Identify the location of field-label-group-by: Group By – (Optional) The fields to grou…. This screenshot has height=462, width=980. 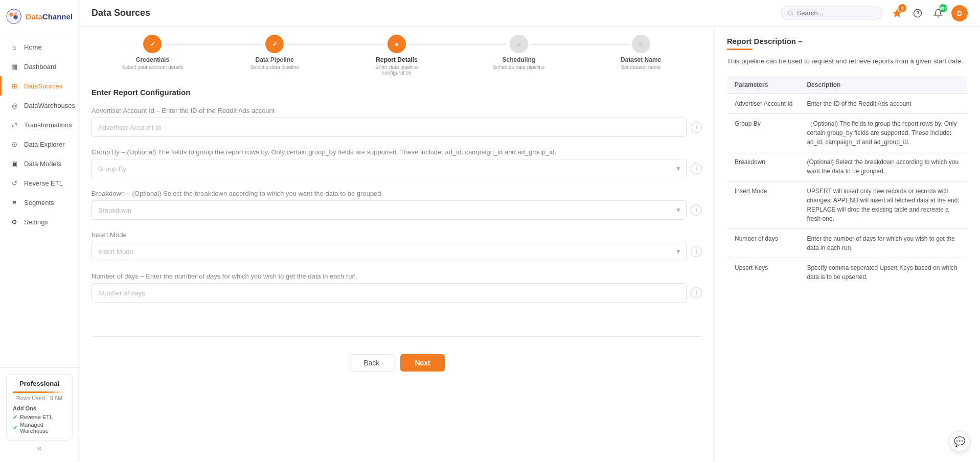
(397, 152).